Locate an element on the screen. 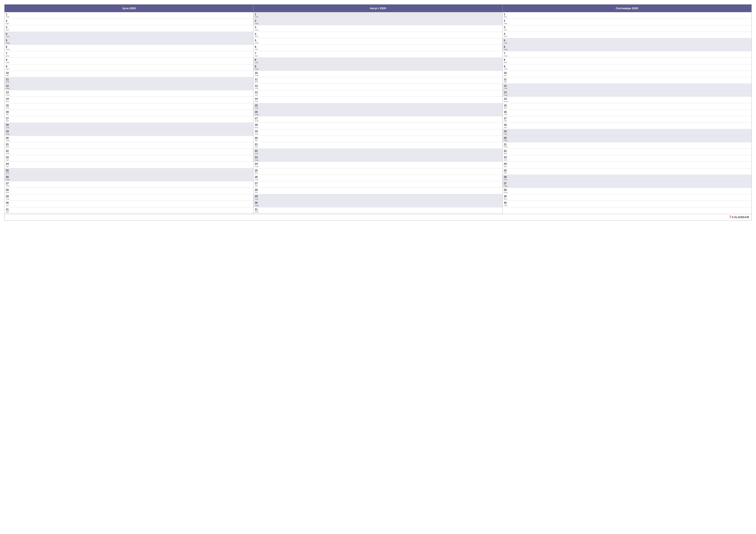  day-number: 7 is located at coordinates (506, 53).